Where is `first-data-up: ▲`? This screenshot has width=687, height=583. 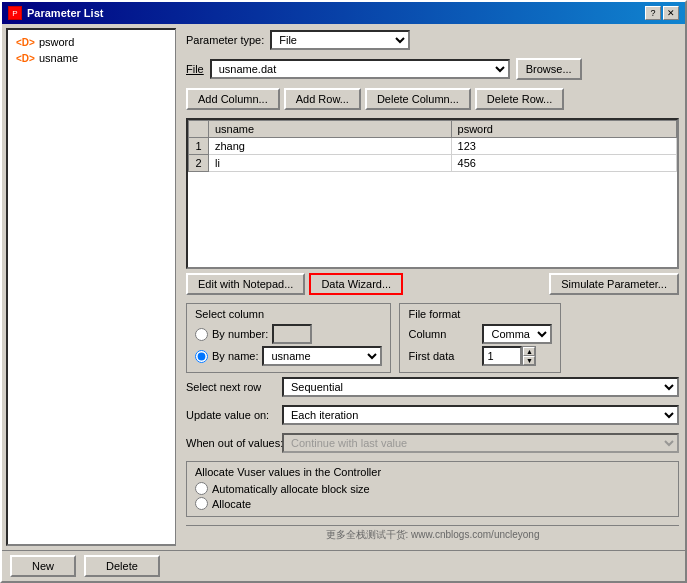
first-data-up: ▲ is located at coordinates (529, 352).